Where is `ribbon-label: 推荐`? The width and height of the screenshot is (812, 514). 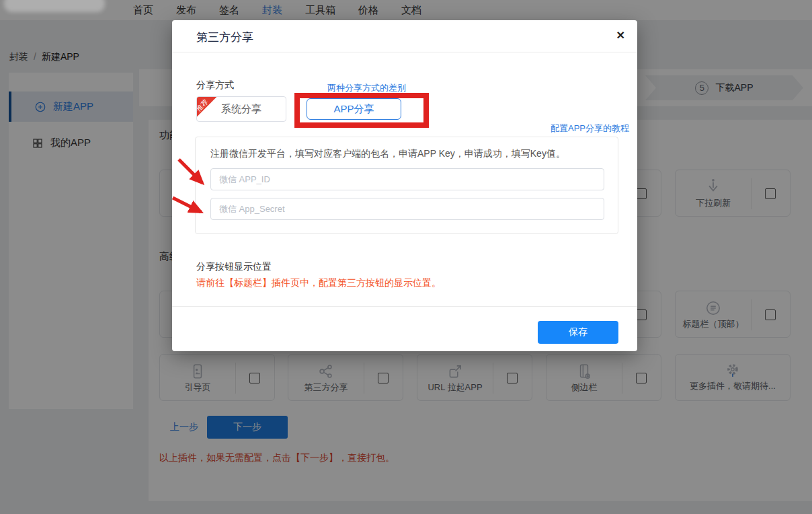
ribbon-label: 推荐 is located at coordinates (203, 106).